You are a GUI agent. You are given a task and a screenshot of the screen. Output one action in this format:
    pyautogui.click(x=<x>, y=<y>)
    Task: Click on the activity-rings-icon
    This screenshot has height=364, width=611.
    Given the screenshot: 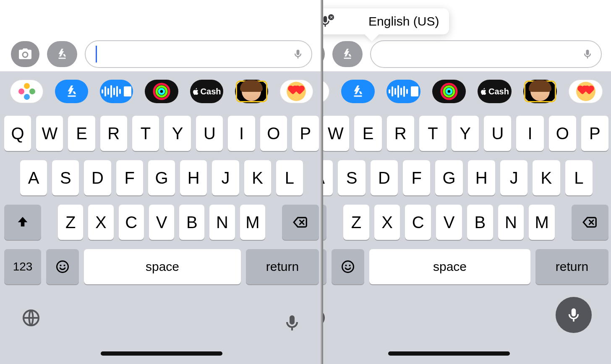 What is the action you would take?
    pyautogui.click(x=162, y=91)
    